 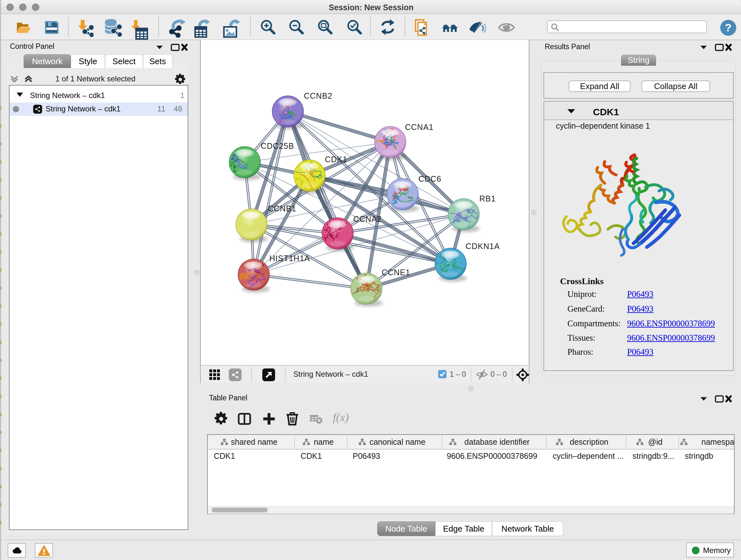 I want to click on svg-text: CCNA1, so click(x=419, y=127).